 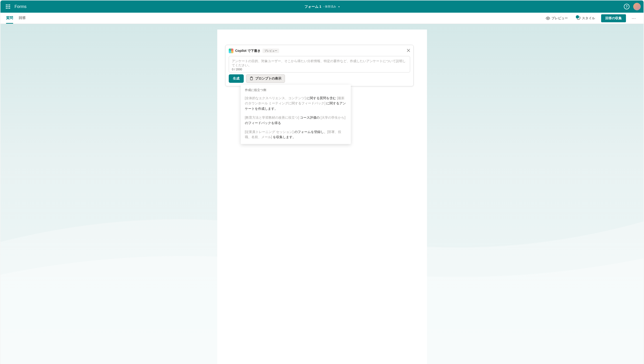 I want to click on examples-heading: 作成に役立つ例, so click(x=296, y=90).